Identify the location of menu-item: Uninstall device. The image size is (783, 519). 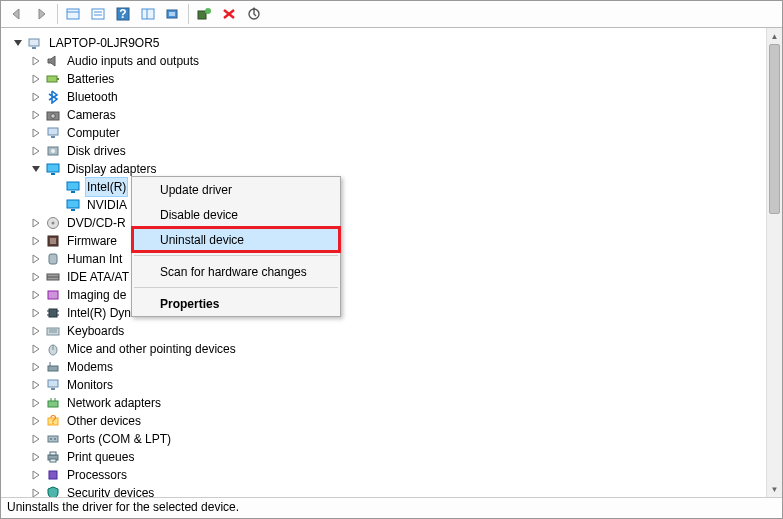
(236, 240).